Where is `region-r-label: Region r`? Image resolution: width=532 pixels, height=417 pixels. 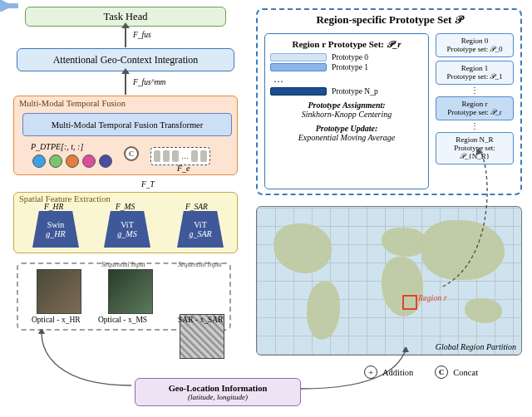 region-r-label: Region r is located at coordinates (432, 297).